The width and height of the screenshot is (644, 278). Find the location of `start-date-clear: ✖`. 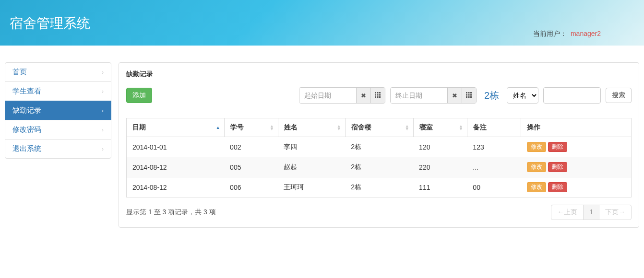

start-date-clear: ✖ is located at coordinates (363, 95).